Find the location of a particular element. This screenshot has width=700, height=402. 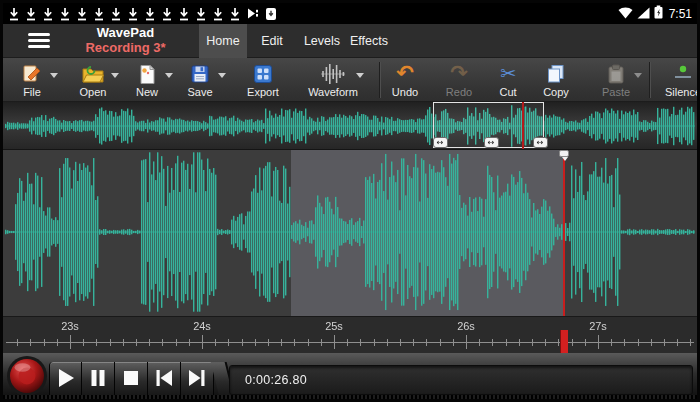

system-status-icons: 7:51 is located at coordinates (655, 14).